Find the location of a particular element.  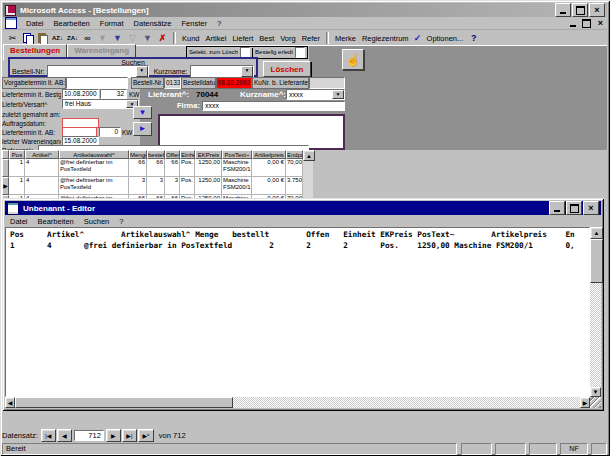

row-selector is located at coordinates (6, 168).